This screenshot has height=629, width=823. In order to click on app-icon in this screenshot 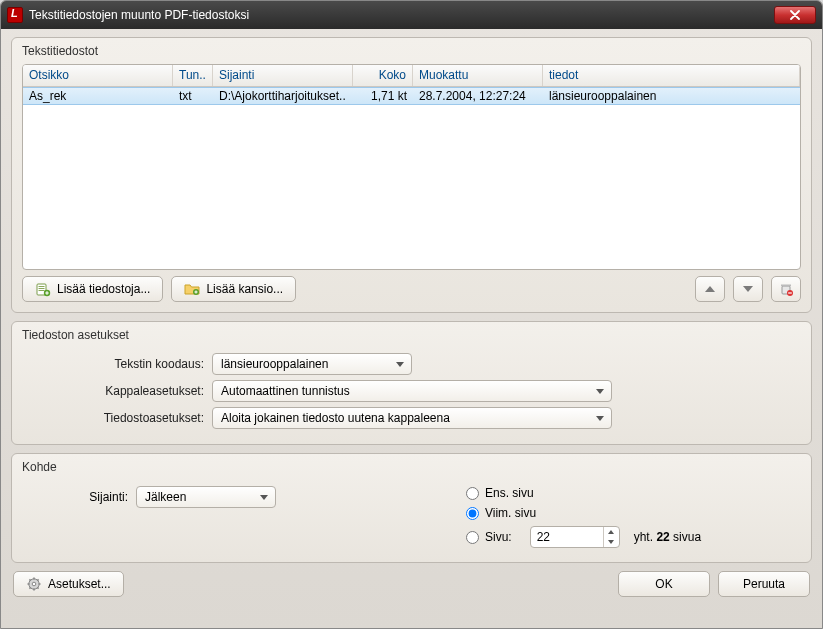, I will do `click(15, 15)`.